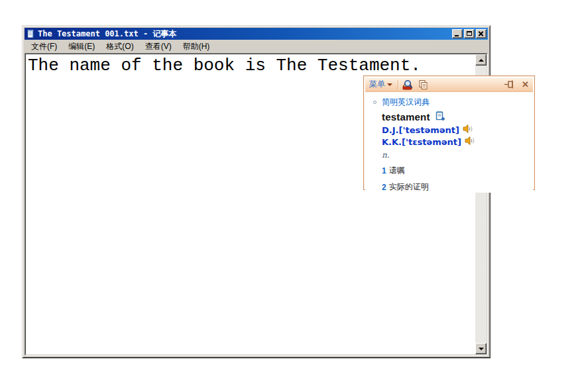  Describe the element at coordinates (377, 85) in the screenshot. I see `popup-menu-label: 菜单` at that location.